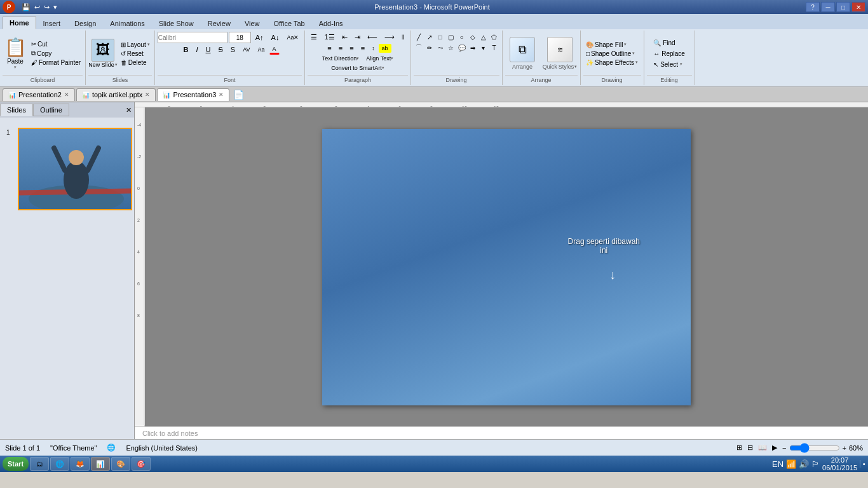 The image size is (868, 488). Describe the element at coordinates (331, 23) in the screenshot. I see `tab-addins: Add-Ins` at that location.